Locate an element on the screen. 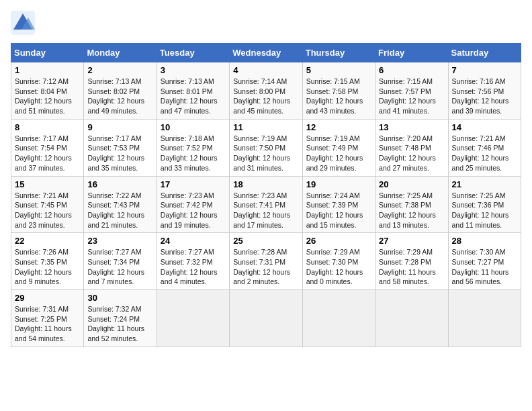  day-info: and 35 minutes. is located at coordinates (120, 168).